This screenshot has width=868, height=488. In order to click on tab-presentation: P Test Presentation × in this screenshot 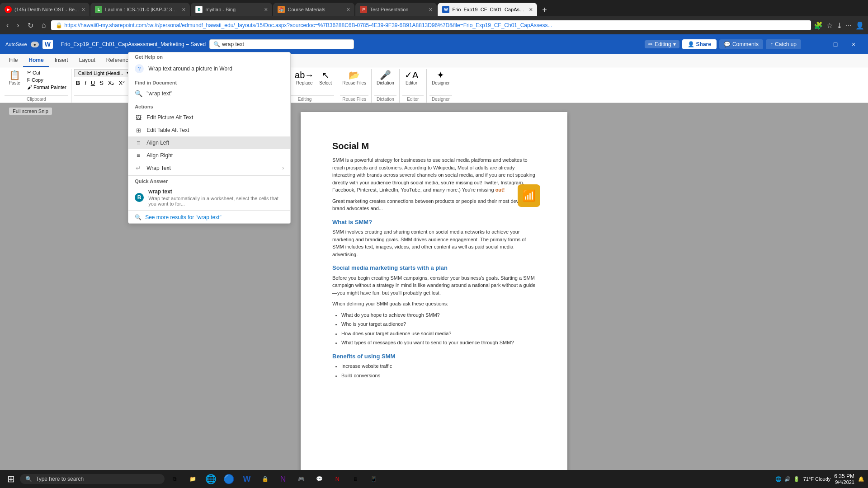, I will do `click(396, 9)`.